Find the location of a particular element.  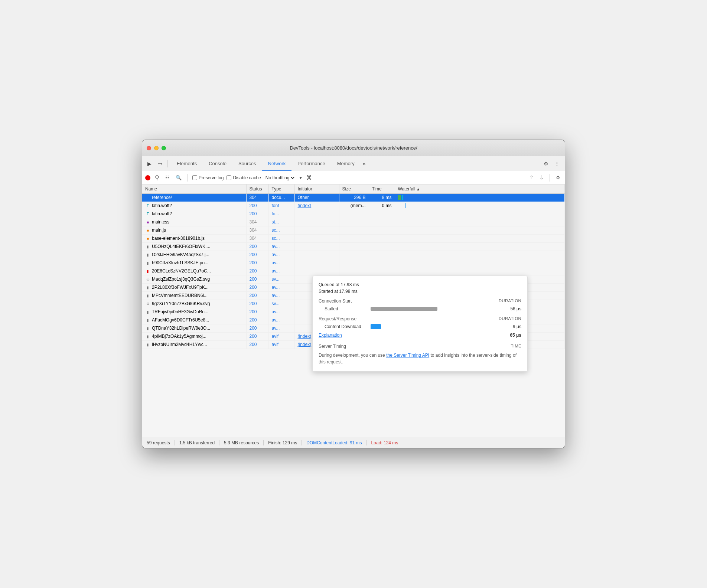

cursor-icon: ▶ is located at coordinates (149, 164).